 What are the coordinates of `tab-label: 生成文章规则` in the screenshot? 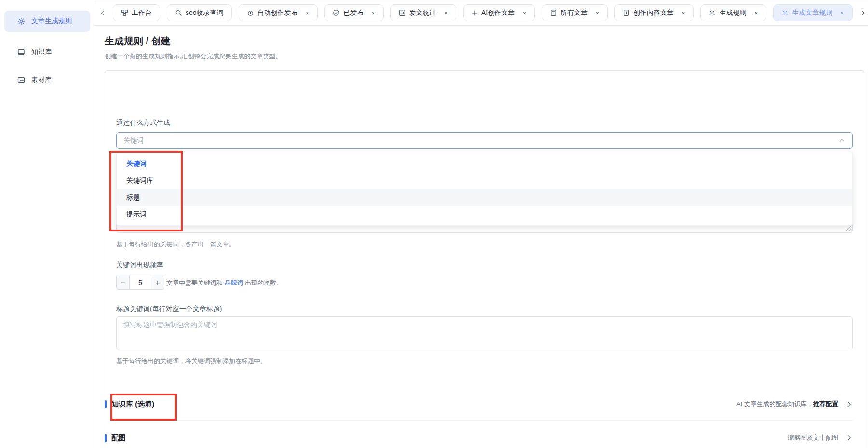 It's located at (812, 13).